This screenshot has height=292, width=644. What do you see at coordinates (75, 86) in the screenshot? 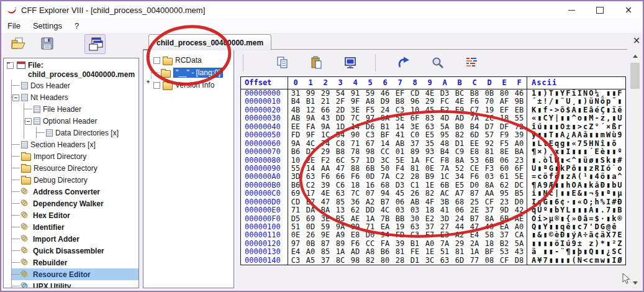
I see `sidebar-tree-item: Dos Header` at bounding box center [75, 86].